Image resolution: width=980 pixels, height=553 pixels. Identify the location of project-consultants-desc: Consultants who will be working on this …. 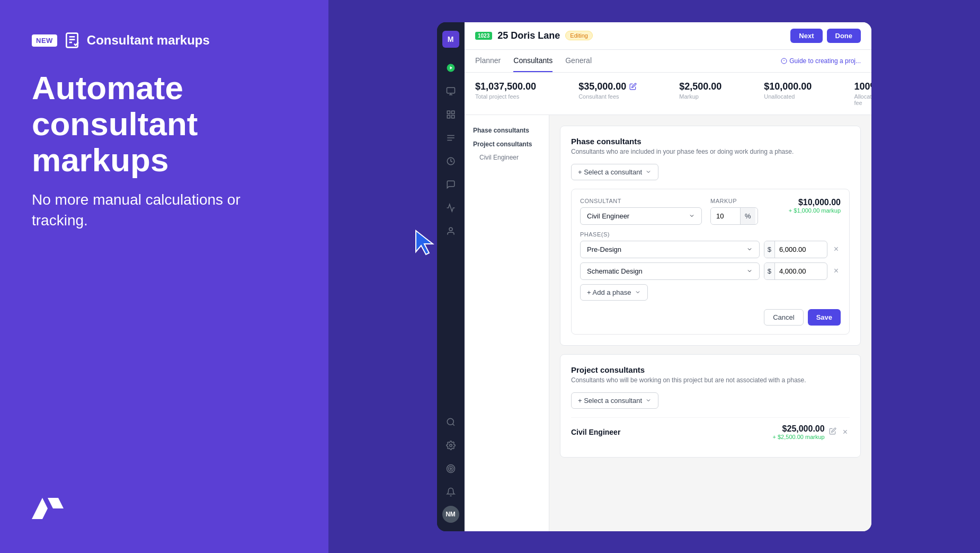
(710, 380).